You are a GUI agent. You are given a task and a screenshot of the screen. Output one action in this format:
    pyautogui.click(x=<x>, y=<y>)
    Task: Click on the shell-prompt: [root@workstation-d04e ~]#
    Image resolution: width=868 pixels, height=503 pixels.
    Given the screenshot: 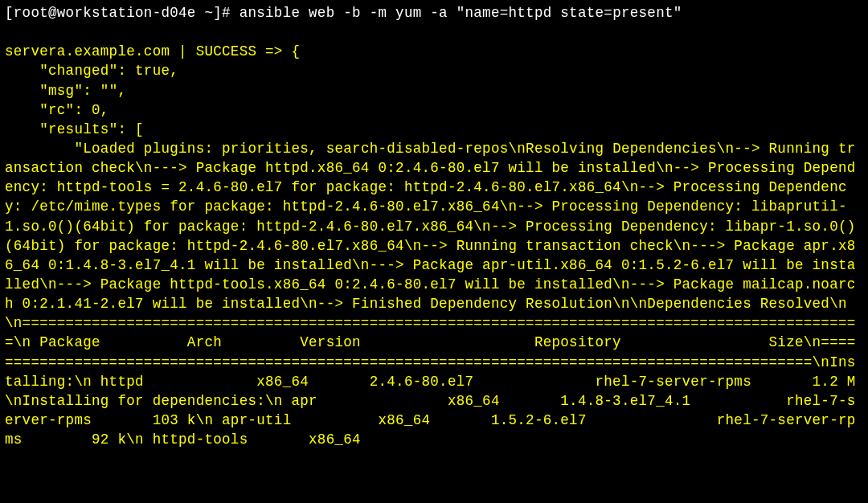 What is the action you would take?
    pyautogui.click(x=122, y=13)
    